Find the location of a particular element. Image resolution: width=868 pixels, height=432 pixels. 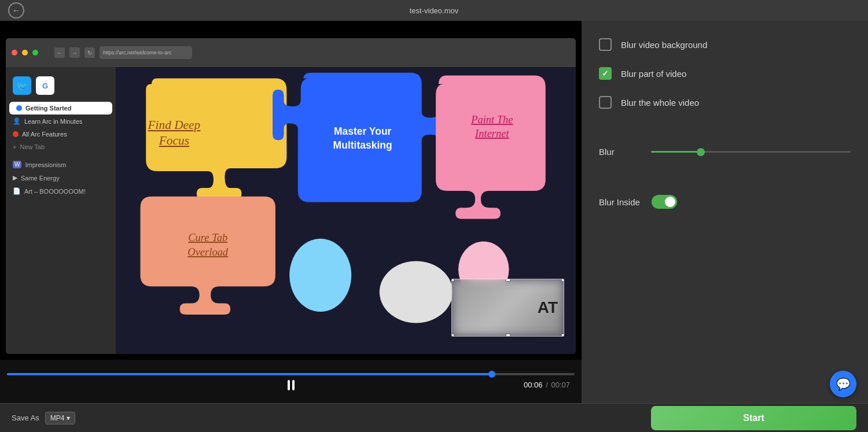

traffic-light-yellow is located at coordinates (25, 53).